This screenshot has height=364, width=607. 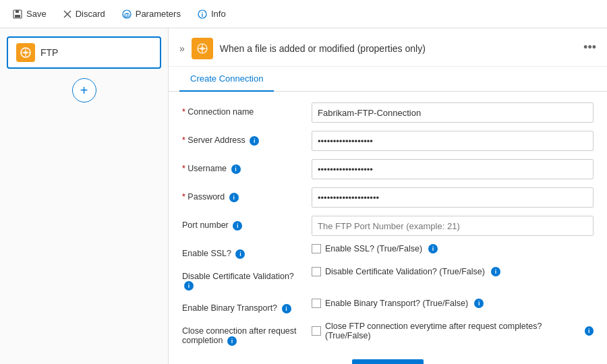 I want to click on trigger-header: » When a file is added or modified (prop…, so click(x=388, y=47).